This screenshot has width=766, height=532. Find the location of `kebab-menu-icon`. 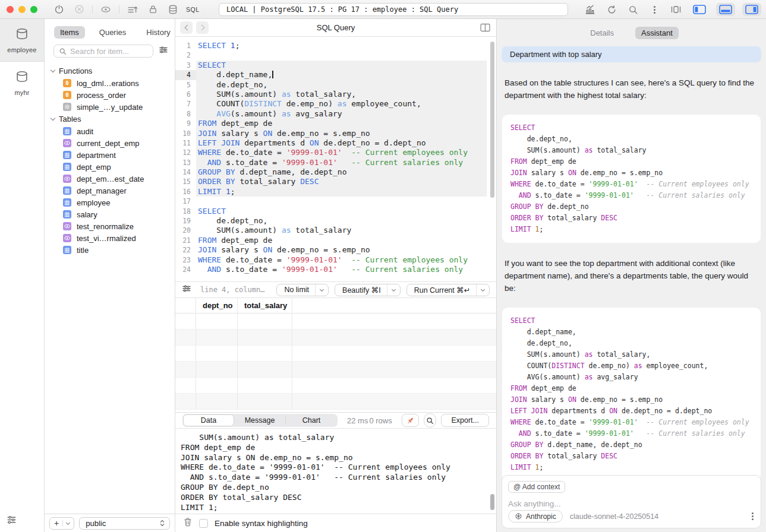

kebab-menu-icon is located at coordinates (654, 10).